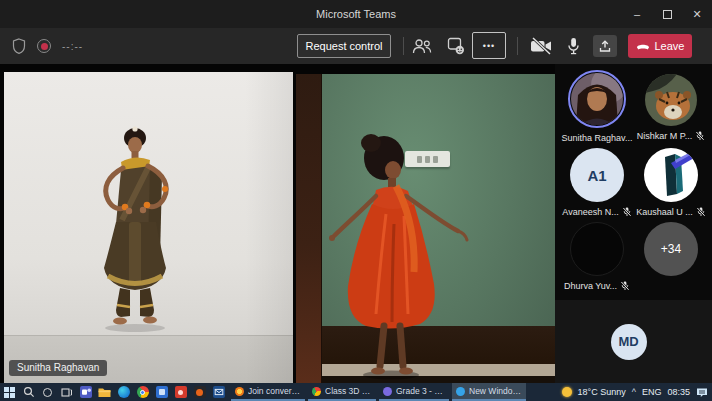 The width and height of the screenshot is (712, 401). I want to click on avatar-photo-woman, so click(597, 99).